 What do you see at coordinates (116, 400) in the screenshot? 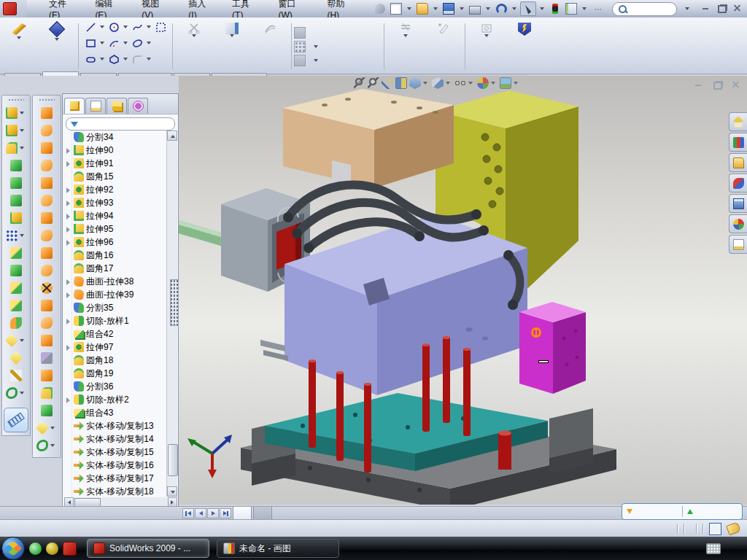
I see `tree-item: 切除-放样2` at bounding box center [116, 400].